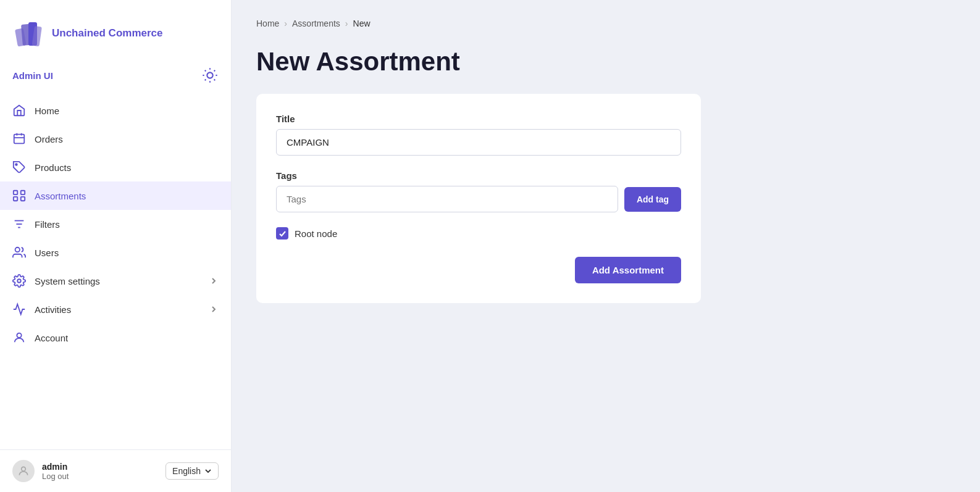 Image resolution: width=980 pixels, height=492 pixels. I want to click on chevron-right-icon, so click(214, 281).